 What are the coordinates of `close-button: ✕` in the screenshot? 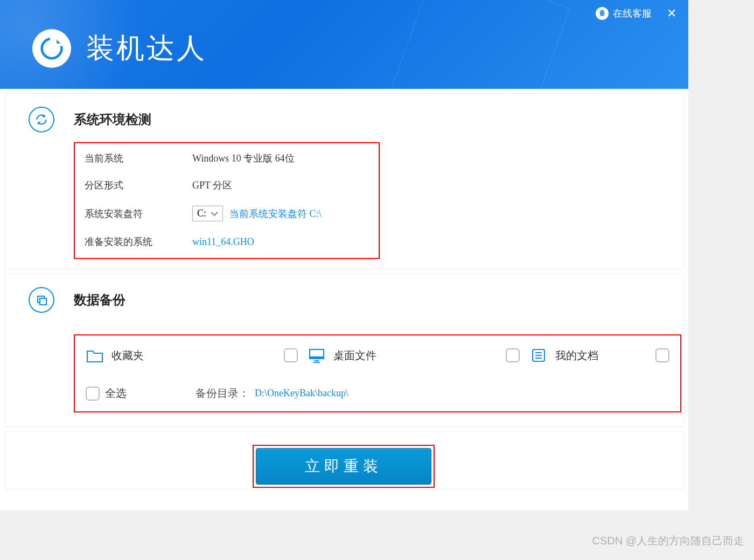 It's located at (672, 13).